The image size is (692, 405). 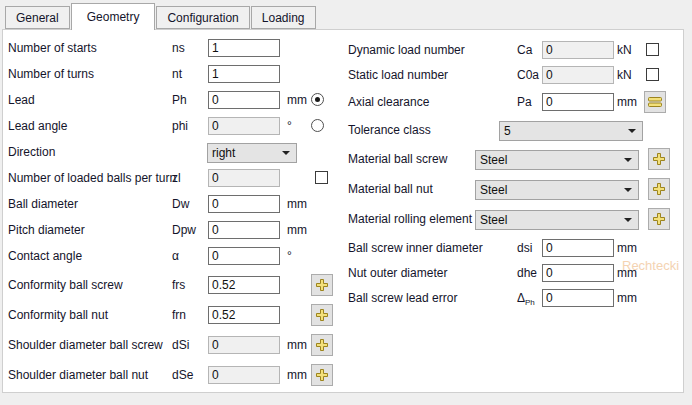 I want to click on tab-geometry: Geometry, so click(x=114, y=16).